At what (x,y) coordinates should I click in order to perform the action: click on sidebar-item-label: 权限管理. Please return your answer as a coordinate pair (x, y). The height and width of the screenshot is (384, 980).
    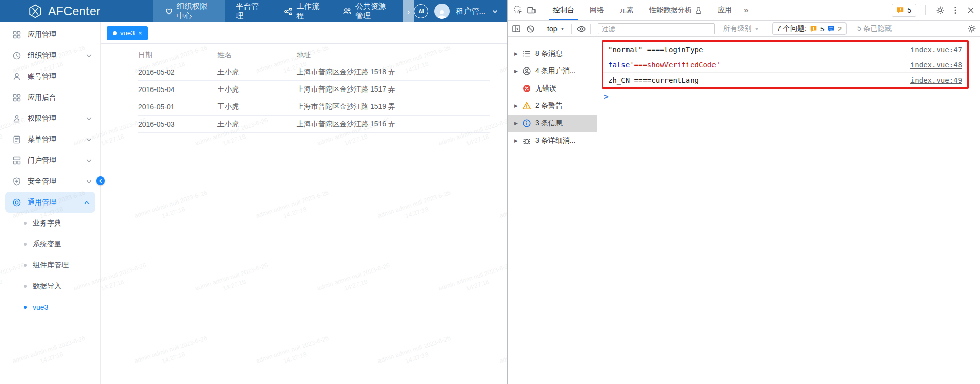
    Looking at the image, I should click on (42, 119).